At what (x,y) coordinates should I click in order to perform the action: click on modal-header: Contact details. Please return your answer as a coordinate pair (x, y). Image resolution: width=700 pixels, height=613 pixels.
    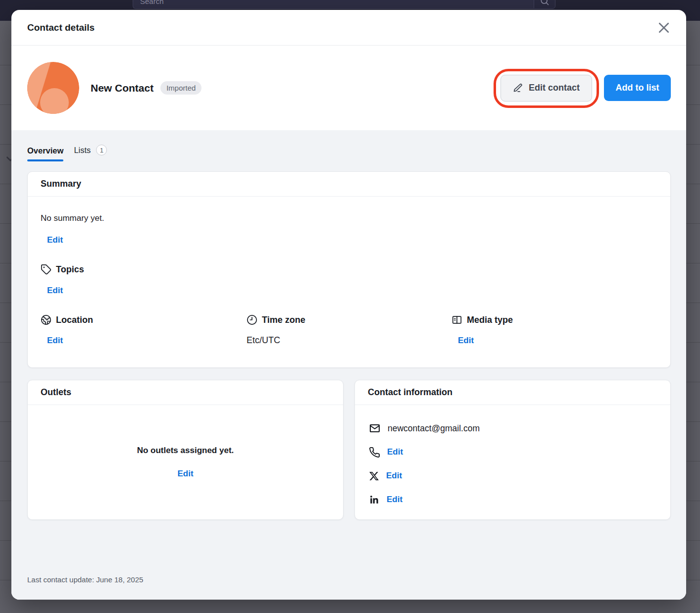
    Looking at the image, I should click on (349, 28).